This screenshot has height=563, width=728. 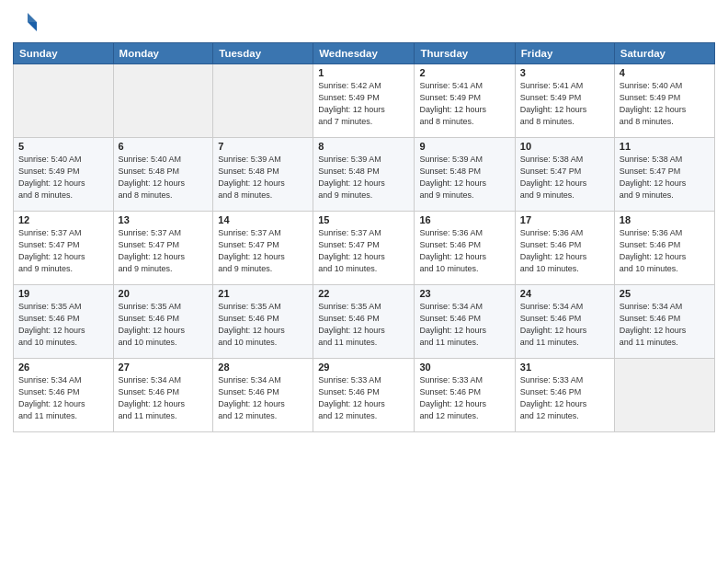 What do you see at coordinates (263, 396) in the screenshot?
I see `calendar-cell: 28Sunrise: 5:34 AM Sunset: 5:46 PM Dayli…` at bounding box center [263, 396].